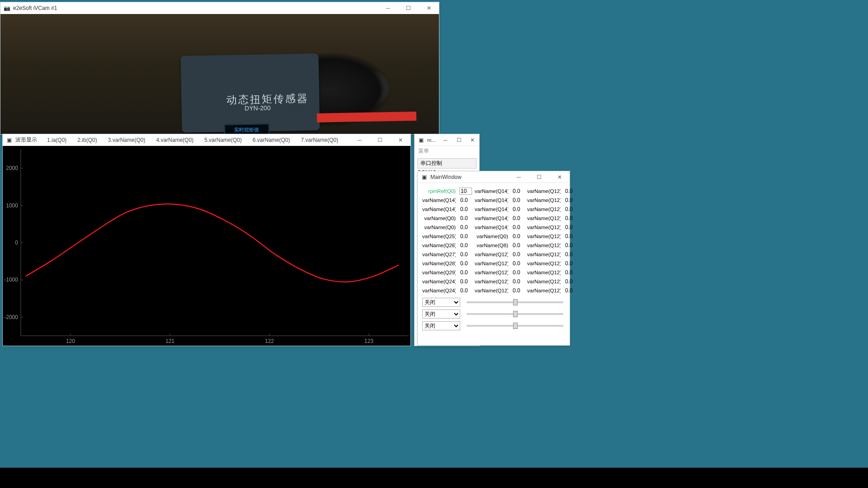  I want to click on wave-tab-4: 4.varName(Q0), so click(175, 140).